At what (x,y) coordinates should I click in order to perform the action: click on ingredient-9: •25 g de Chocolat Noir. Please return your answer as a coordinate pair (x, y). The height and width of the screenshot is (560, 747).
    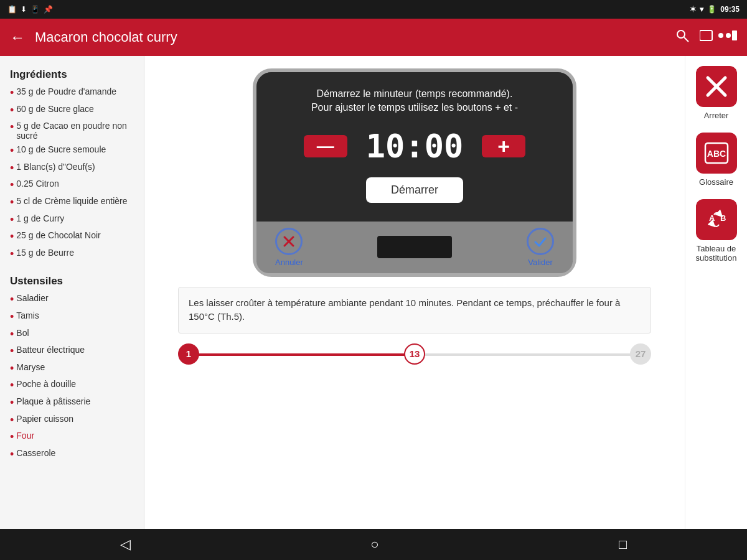
    Looking at the image, I should click on (72, 237).